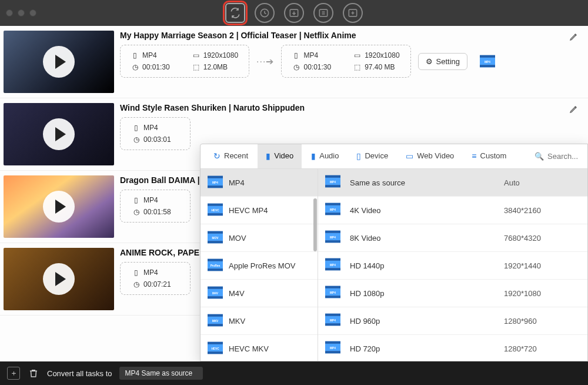 The width and height of the screenshot is (588, 385). I want to click on preset-option: MP4HD 720p1280*720, so click(453, 348).